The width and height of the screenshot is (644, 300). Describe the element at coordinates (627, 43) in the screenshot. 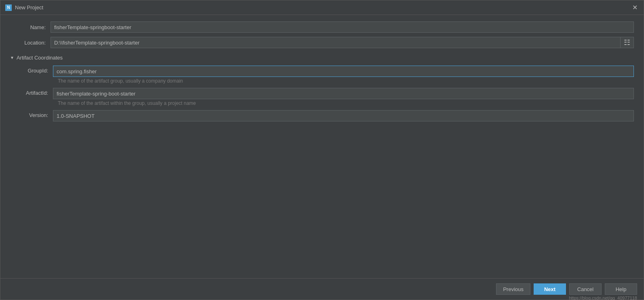

I see `browse-button: ☷` at that location.